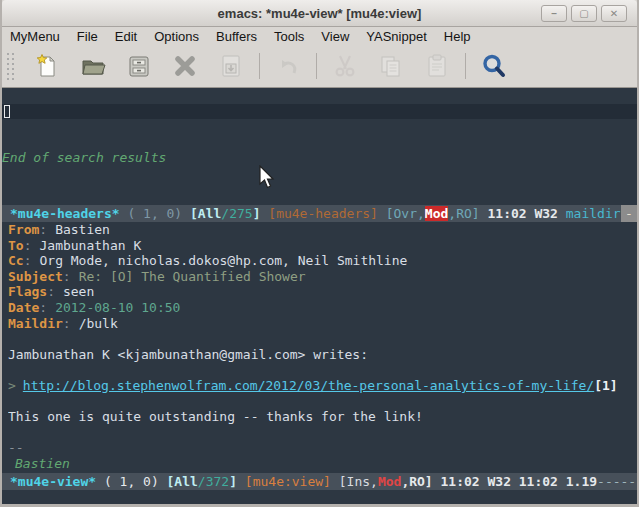  Describe the element at coordinates (47, 66) in the screenshot. I see `new-file-icon` at that location.